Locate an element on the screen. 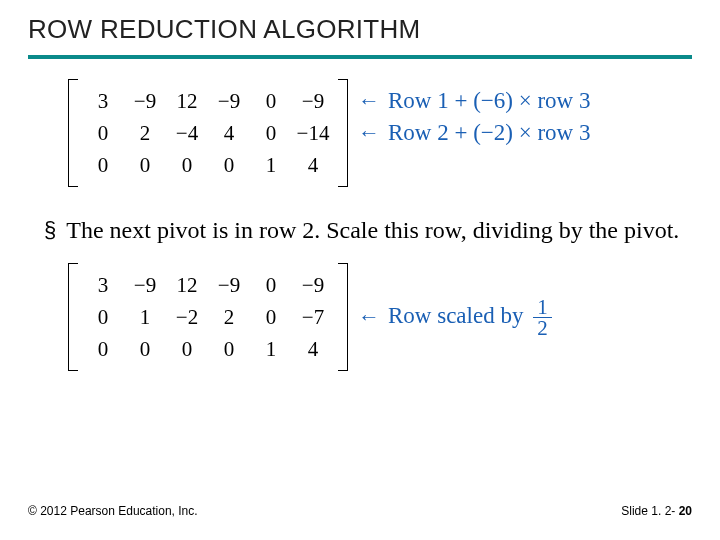  annotation-row: ← Row 1 + (−6) × row 3 is located at coordinates (474, 101).